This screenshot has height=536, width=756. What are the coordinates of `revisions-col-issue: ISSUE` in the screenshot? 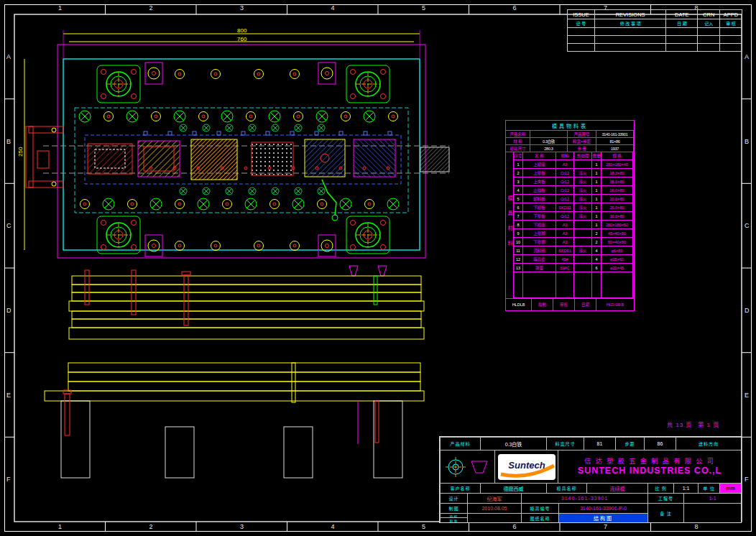 It's located at (581, 14).